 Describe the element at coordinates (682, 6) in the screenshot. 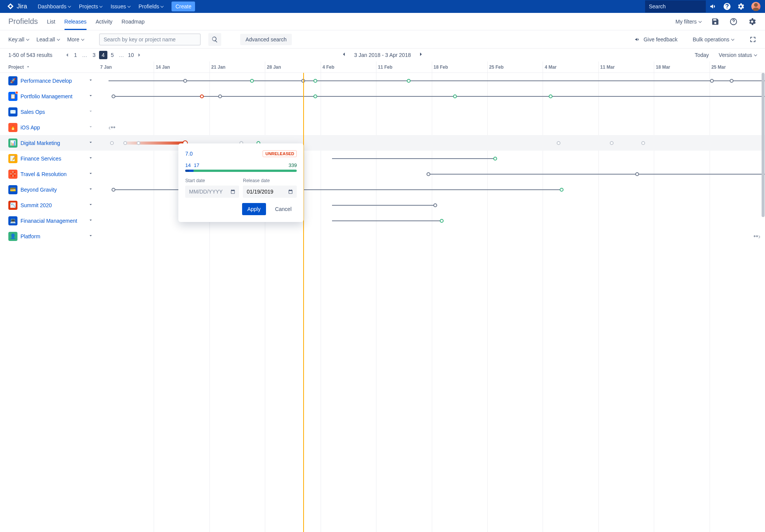

I see `global-search-input` at that location.